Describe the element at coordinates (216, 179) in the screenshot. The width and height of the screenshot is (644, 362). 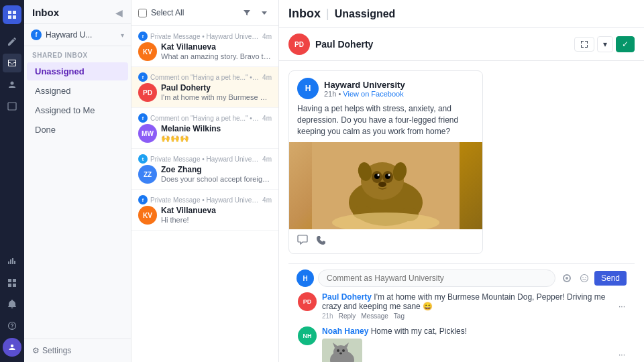
I see `conv-preview: Does your school accept foreign national…` at that location.